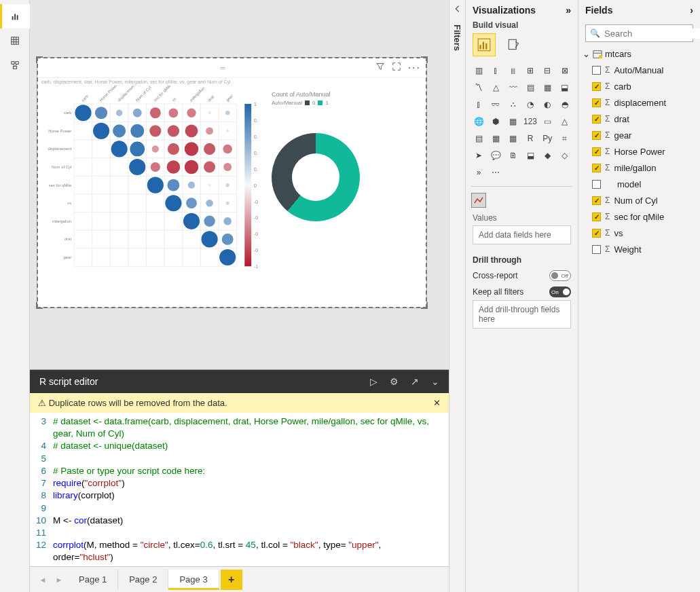 The width and height of the screenshot is (700, 592). I want to click on report-view-tab, so click(15, 16).